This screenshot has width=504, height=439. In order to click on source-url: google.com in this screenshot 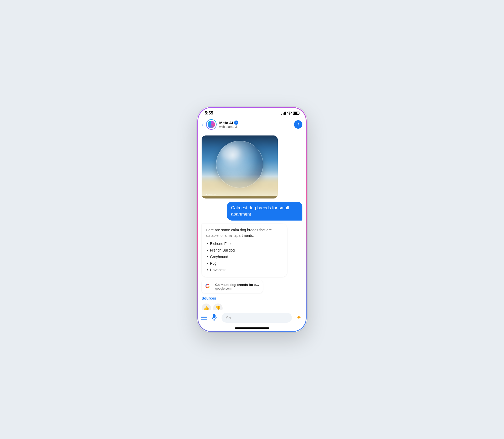, I will do `click(237, 289)`.